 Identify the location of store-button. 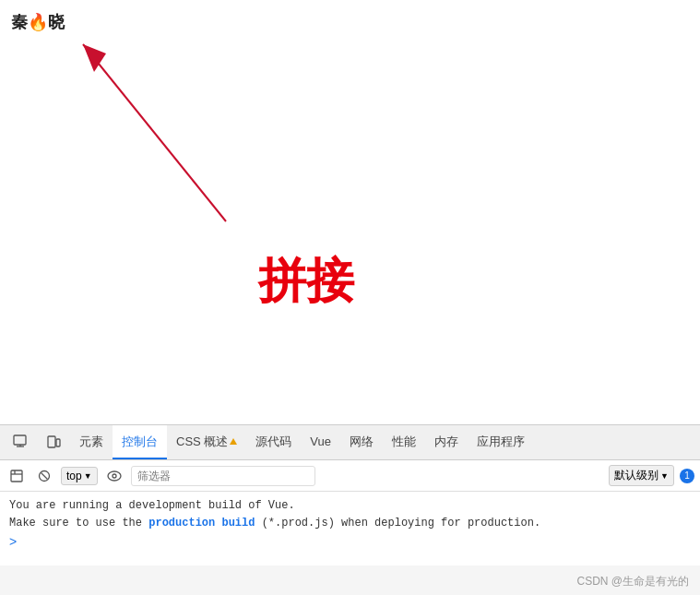
(17, 476).